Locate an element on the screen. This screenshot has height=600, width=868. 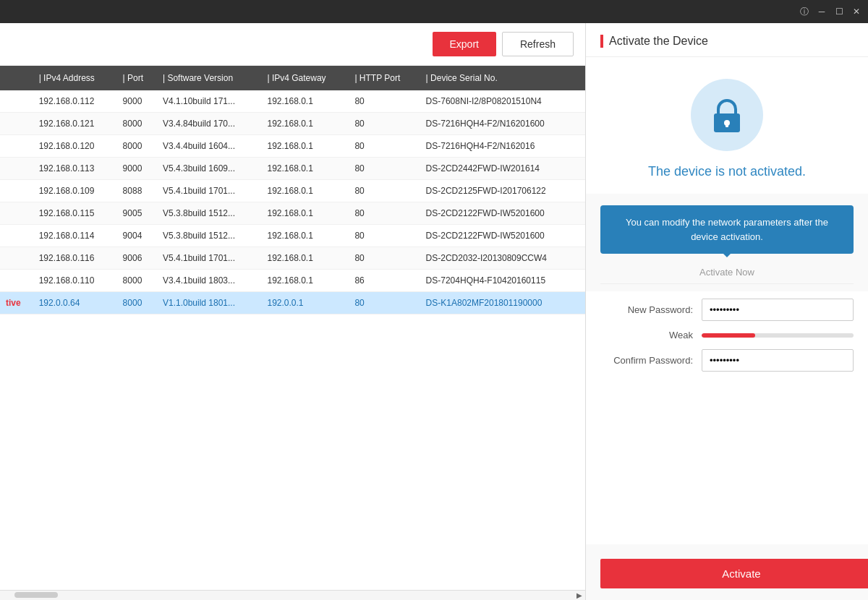
table-scrollbar: ▶ is located at coordinates (292, 595).